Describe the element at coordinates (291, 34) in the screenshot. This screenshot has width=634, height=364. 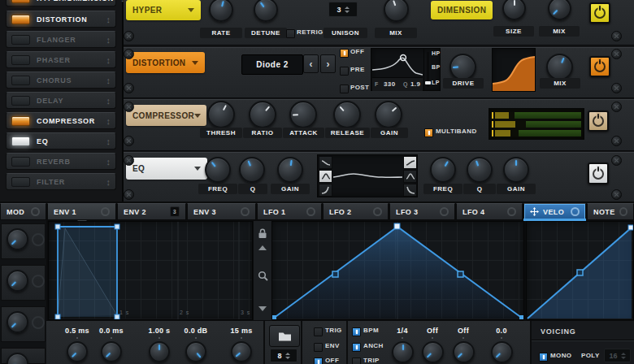
I see `hyper-retrig-checkbox` at that location.